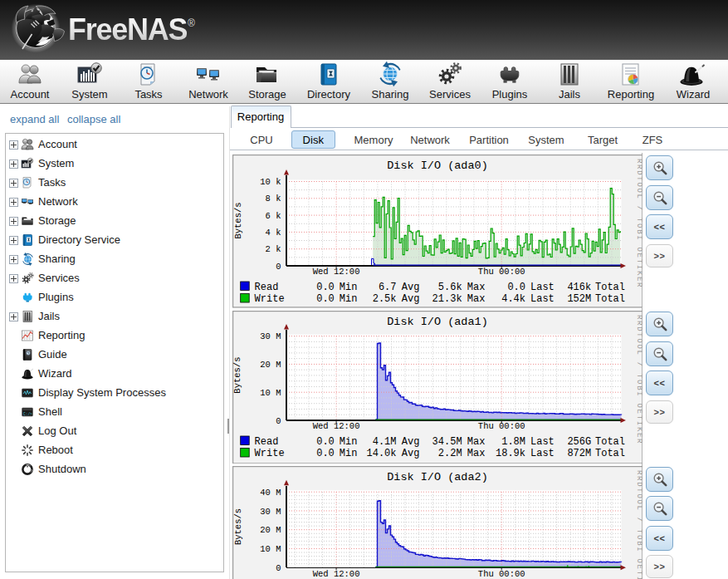 Image resolution: width=728 pixels, height=579 pixels. I want to click on svg-text: Disk I/O (ada1), so click(437, 322).